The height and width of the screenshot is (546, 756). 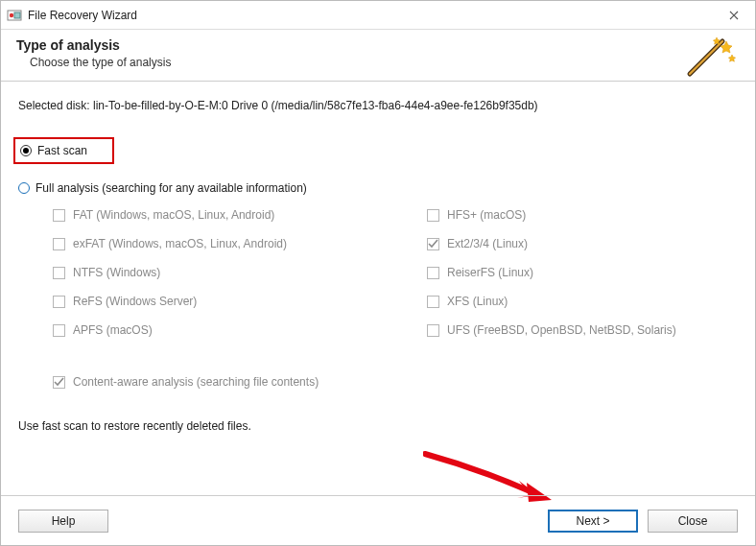 I want to click on fs-exfat-checkbox: exFAT (Windows, macOS, Linux, Android), so click(x=235, y=244).